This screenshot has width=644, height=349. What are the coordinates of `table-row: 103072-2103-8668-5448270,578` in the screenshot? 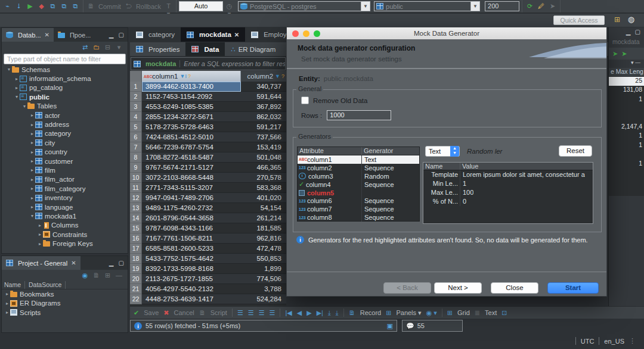 It's located at (208, 177).